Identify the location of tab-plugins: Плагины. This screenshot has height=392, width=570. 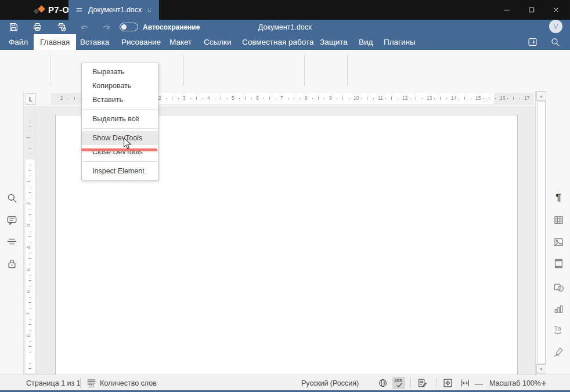
(399, 42).